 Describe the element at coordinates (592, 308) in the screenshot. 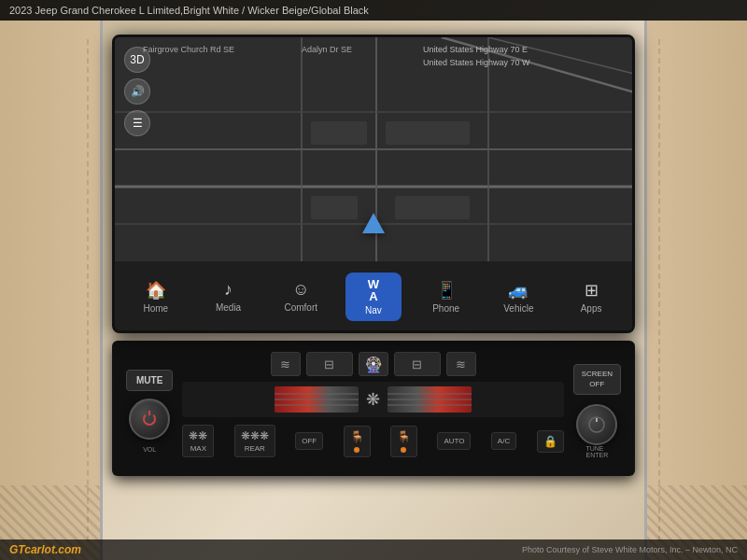

I see `apps-label: Apps` at that location.